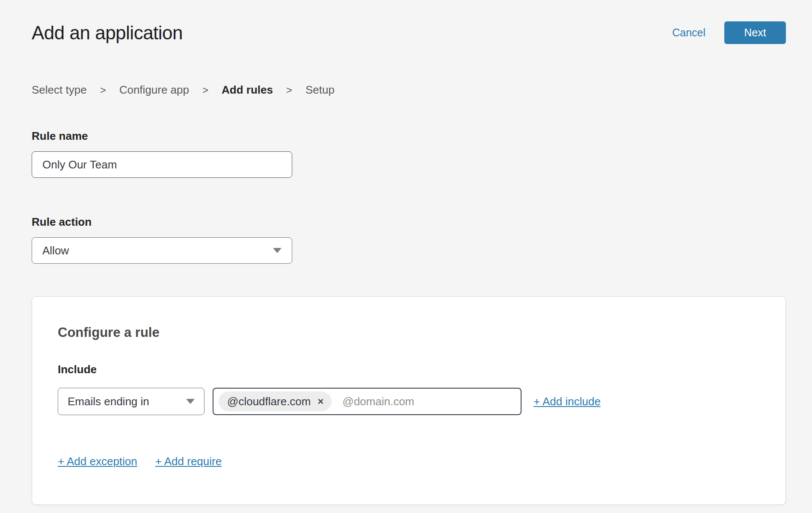 This screenshot has height=513, width=812. I want to click on breadcrumb-step-add-rules: Add rules, so click(247, 90).